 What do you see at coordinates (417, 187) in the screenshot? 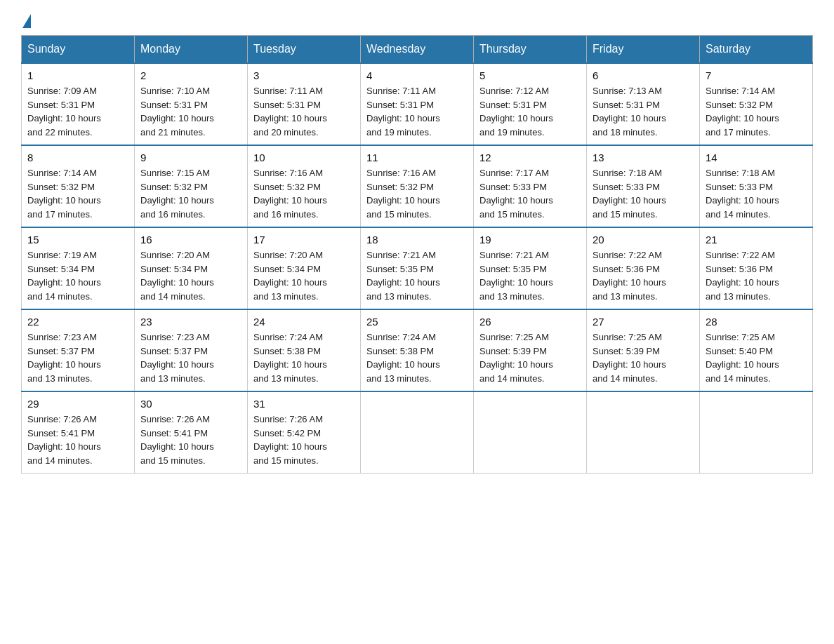
I see `calendar-week-row: 8 Sunrise: 7:14 AM Sunset: 5:32 PM Dayli…` at bounding box center [417, 187].